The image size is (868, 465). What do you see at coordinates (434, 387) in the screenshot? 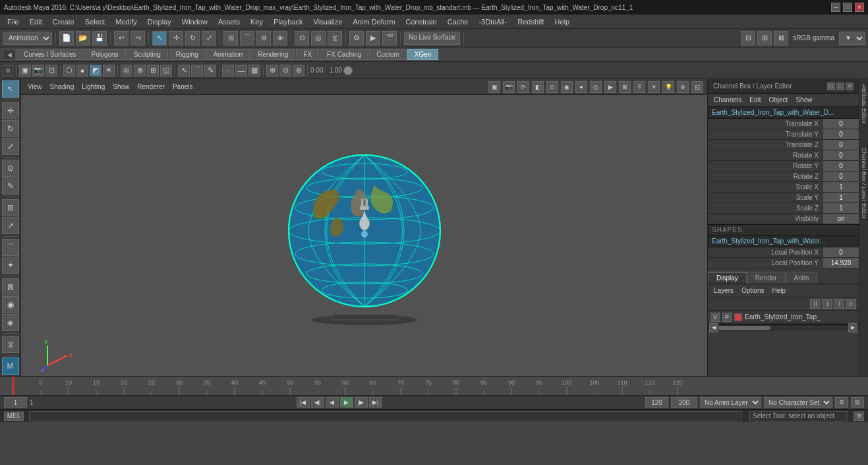
I see `timeline-ruler: 1 5 10 15 20 25 30 35 40` at bounding box center [434, 387].